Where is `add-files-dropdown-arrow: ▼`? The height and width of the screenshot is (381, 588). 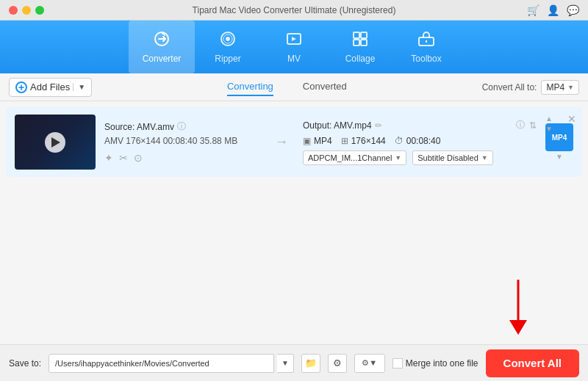 add-files-dropdown-arrow: ▼ is located at coordinates (79, 87).